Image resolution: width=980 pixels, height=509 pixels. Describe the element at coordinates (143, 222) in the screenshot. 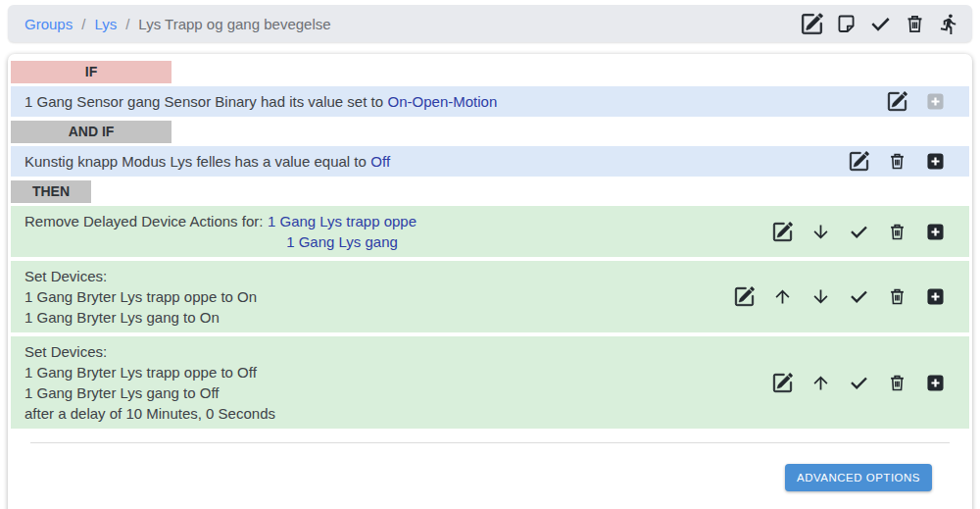

I see `action-description: Remove Delayed Device Actions for:` at that location.